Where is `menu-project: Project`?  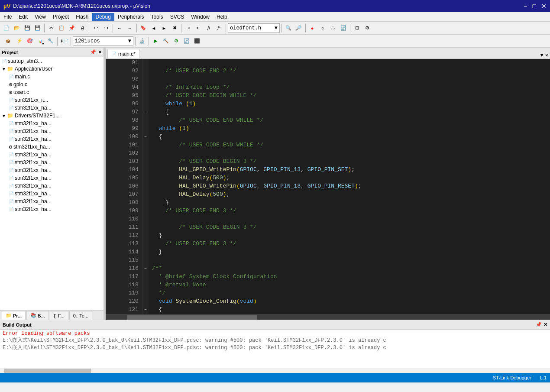
menu-project: Project is located at coordinates (61, 17).